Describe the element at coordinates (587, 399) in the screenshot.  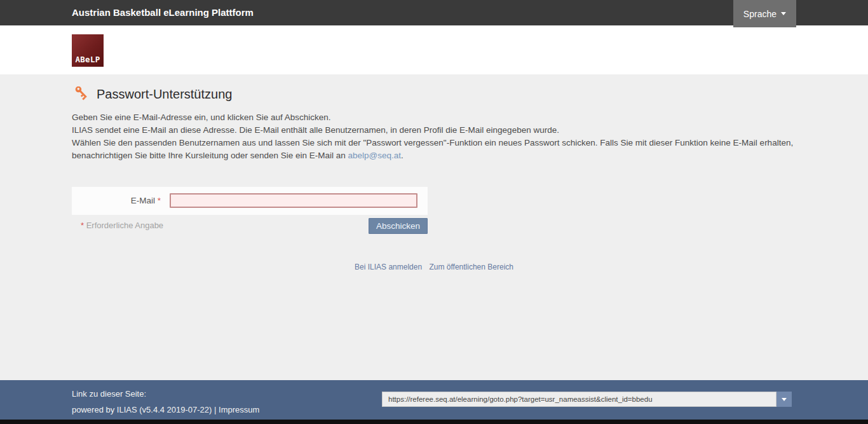
I see `permalink-group` at that location.